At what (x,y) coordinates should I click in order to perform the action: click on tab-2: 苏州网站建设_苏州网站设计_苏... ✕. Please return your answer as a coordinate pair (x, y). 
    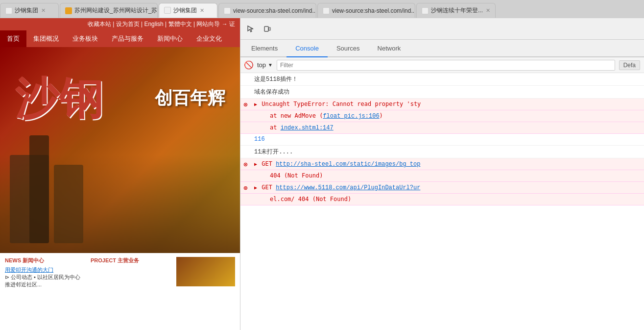
    Looking at the image, I should click on (109, 10).